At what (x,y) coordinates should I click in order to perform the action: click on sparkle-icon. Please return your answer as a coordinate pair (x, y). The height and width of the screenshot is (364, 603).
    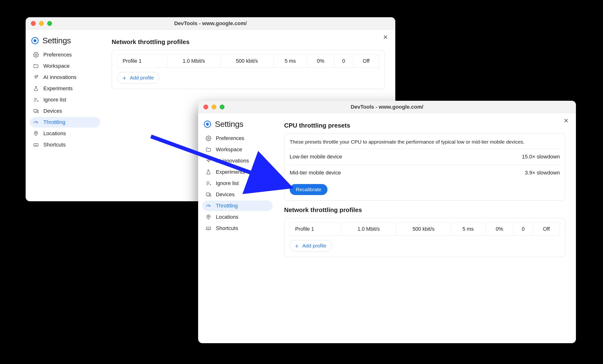
    Looking at the image, I should click on (36, 77).